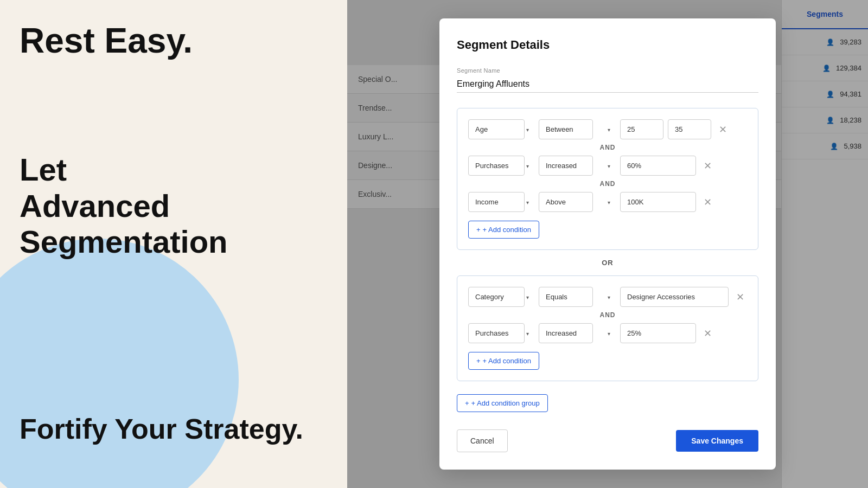 The width and height of the screenshot is (868, 488). I want to click on operator-select-wrapper-increased-2: Between Above Below Equals Increased, so click(577, 333).